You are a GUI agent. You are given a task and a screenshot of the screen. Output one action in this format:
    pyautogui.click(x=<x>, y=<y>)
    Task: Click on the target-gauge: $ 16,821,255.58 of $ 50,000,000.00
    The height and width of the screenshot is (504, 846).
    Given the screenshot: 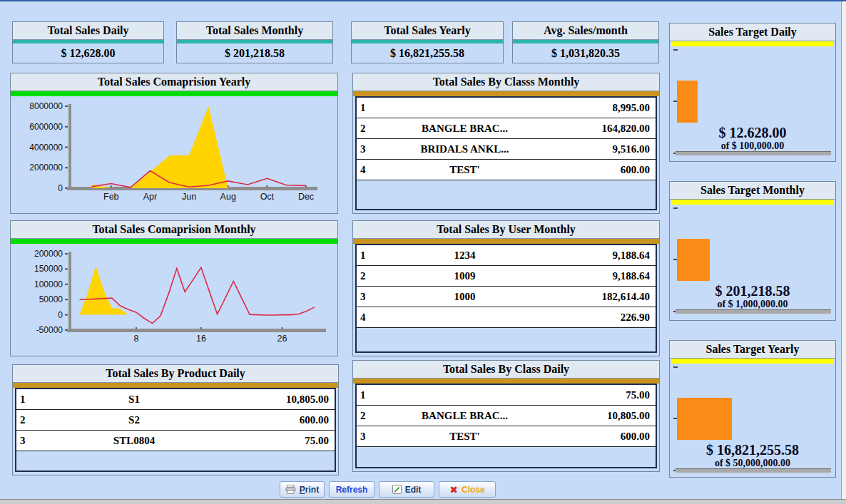 What is the action you would take?
    pyautogui.click(x=753, y=419)
    